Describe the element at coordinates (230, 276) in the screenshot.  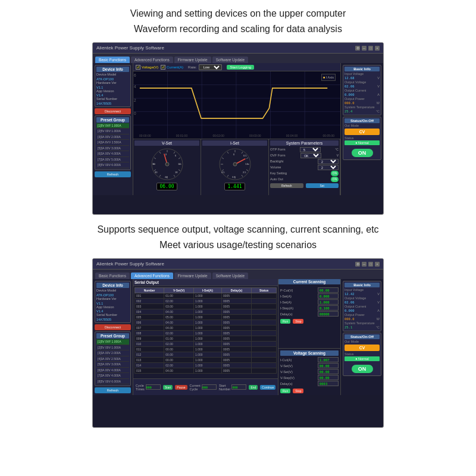
I see `tab2-software: Software Update` at that location.